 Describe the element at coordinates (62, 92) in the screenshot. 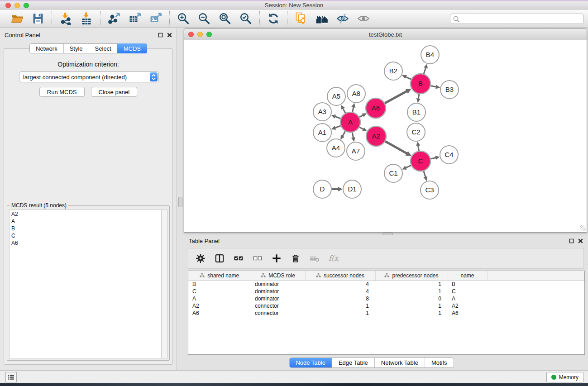

I see `run-mcds-button: Run MCDS` at that location.